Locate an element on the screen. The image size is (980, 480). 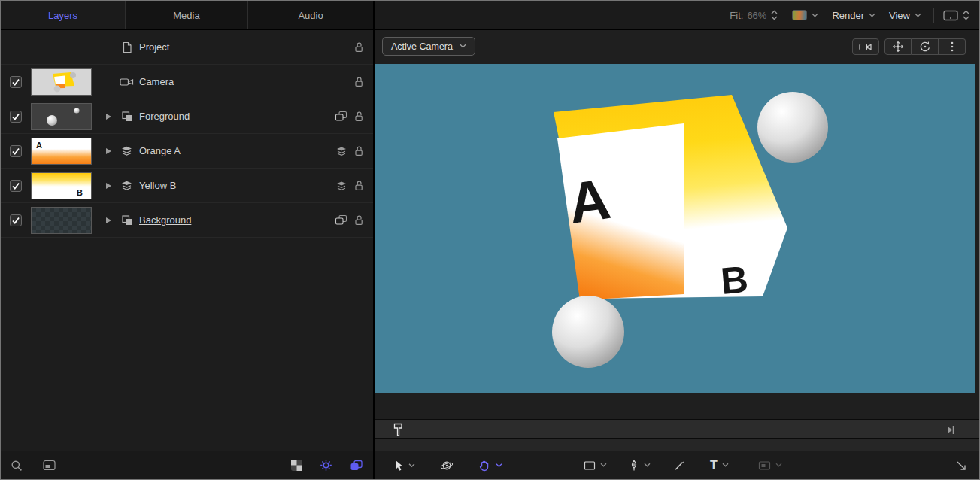
gear-icon is located at coordinates (326, 465).